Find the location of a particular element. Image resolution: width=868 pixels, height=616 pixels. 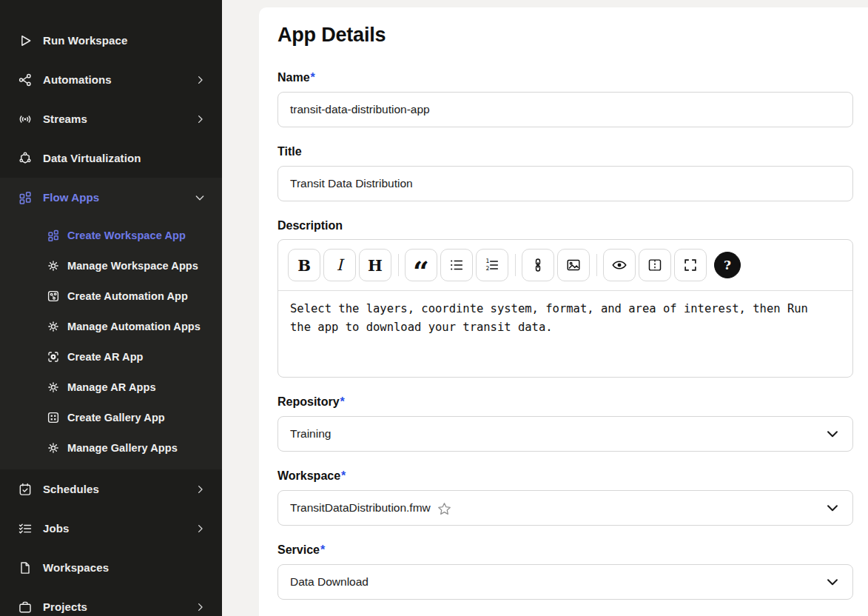

ordered-list-icon: 12 is located at coordinates (492, 265).